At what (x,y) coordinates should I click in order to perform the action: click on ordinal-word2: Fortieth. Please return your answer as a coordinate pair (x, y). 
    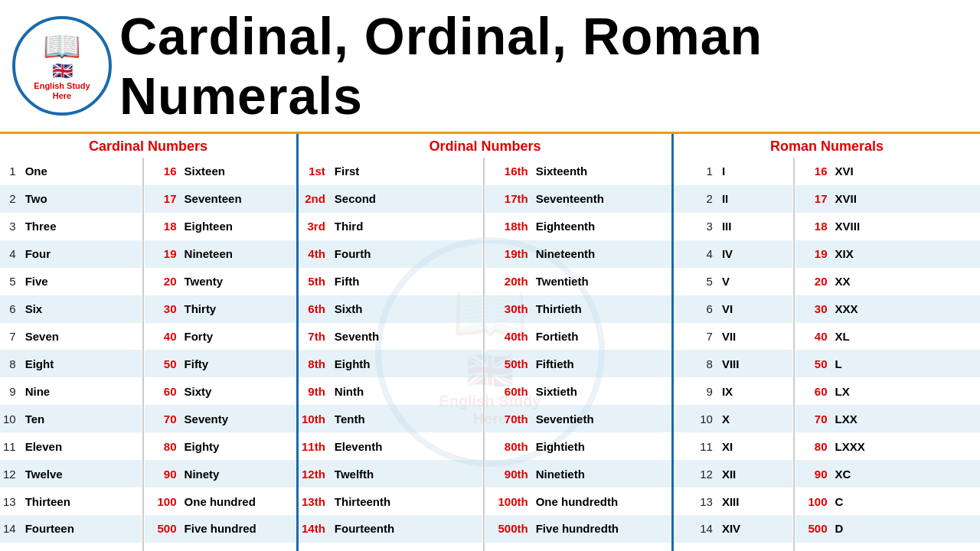
    Looking at the image, I should click on (602, 337).